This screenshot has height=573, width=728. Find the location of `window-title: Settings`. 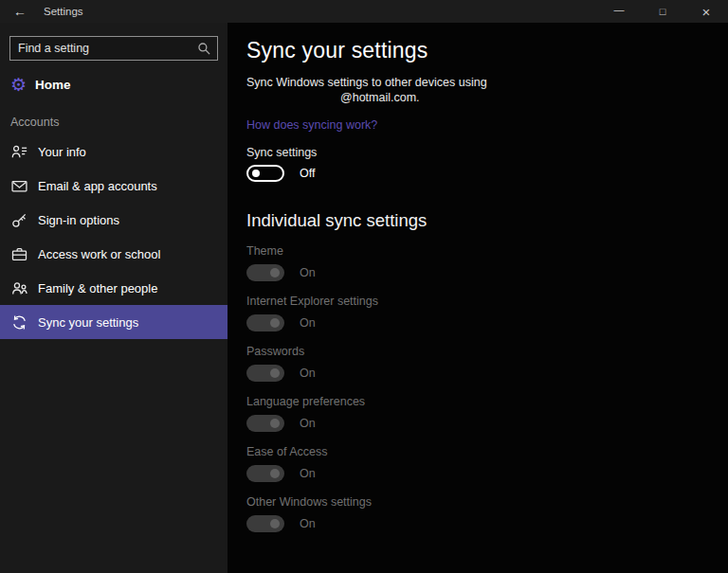

window-title: Settings is located at coordinates (64, 11).